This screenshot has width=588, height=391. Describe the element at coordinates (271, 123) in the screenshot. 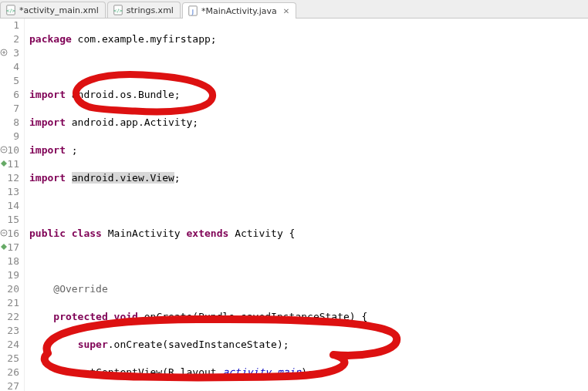

I see `code-line: import android.app.Activity;` at that location.